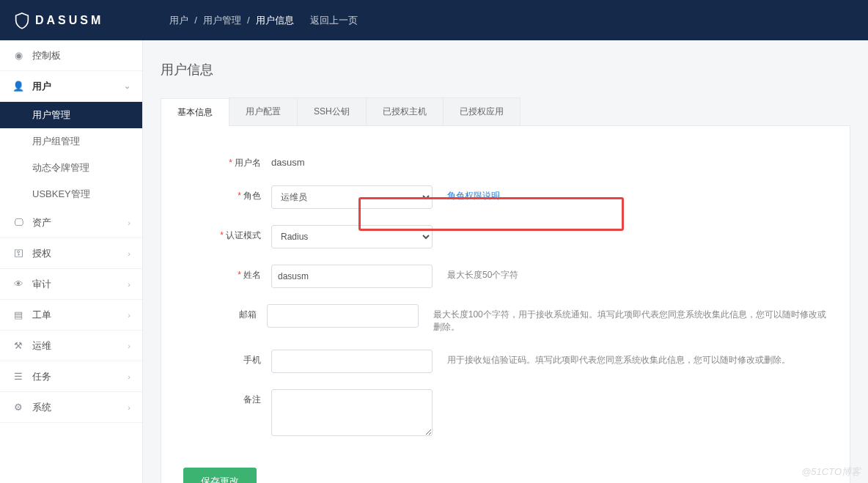 The height and width of the screenshot is (483, 868). Describe the element at coordinates (42, 223) in the screenshot. I see `sidebar-item-label: 资产` at that location.